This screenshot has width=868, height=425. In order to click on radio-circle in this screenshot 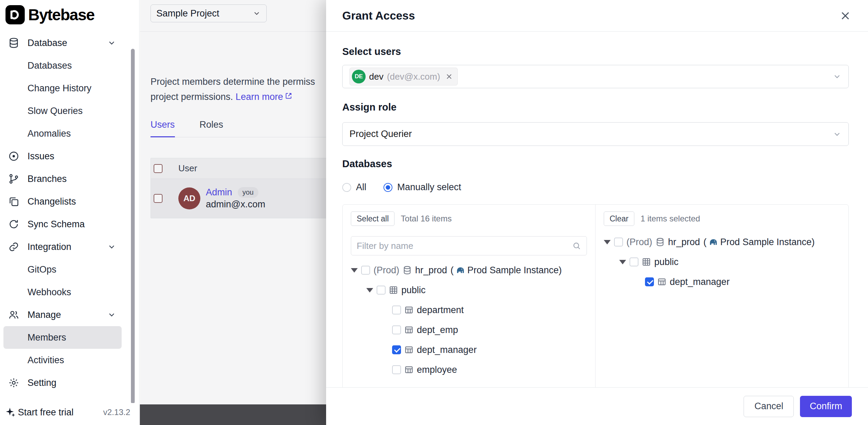, I will do `click(347, 187)`.